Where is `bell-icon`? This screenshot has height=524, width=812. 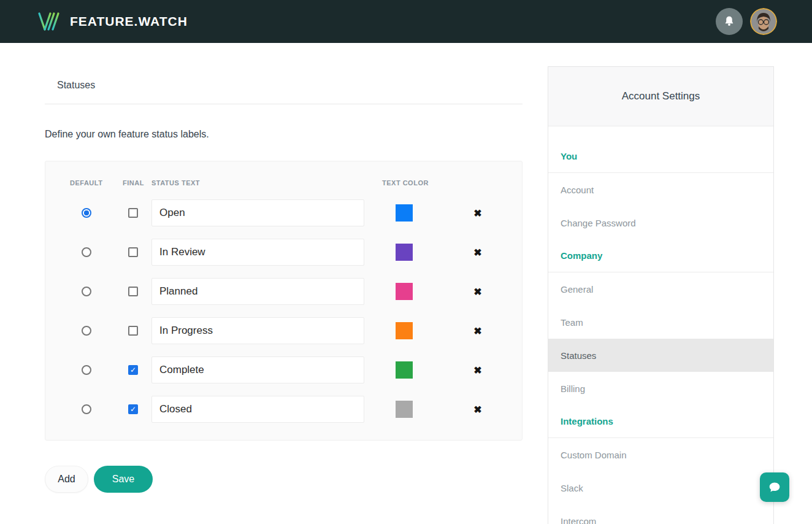
bell-icon is located at coordinates (729, 21).